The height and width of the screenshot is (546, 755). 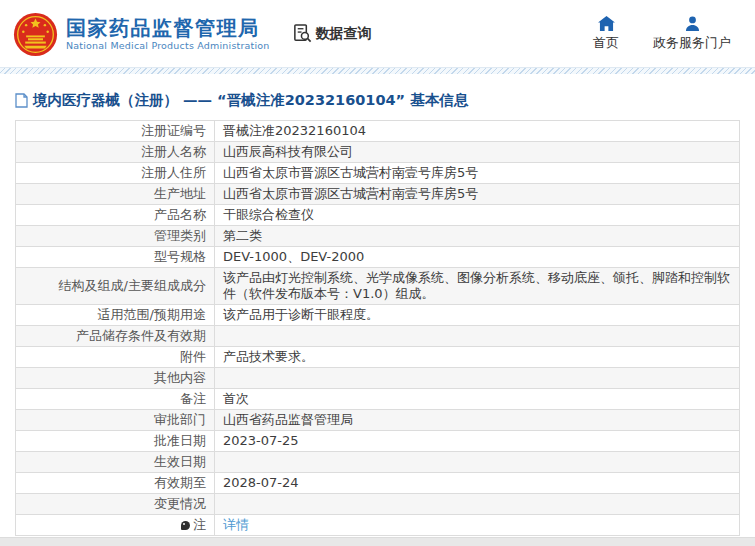 What do you see at coordinates (116, 316) in the screenshot?
I see `row-label: 适用范围/预期用途` at bounding box center [116, 316].